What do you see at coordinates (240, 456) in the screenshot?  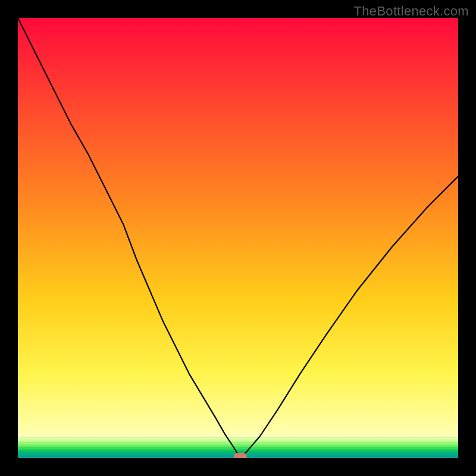 I see `optimal-marker` at bounding box center [240, 456].